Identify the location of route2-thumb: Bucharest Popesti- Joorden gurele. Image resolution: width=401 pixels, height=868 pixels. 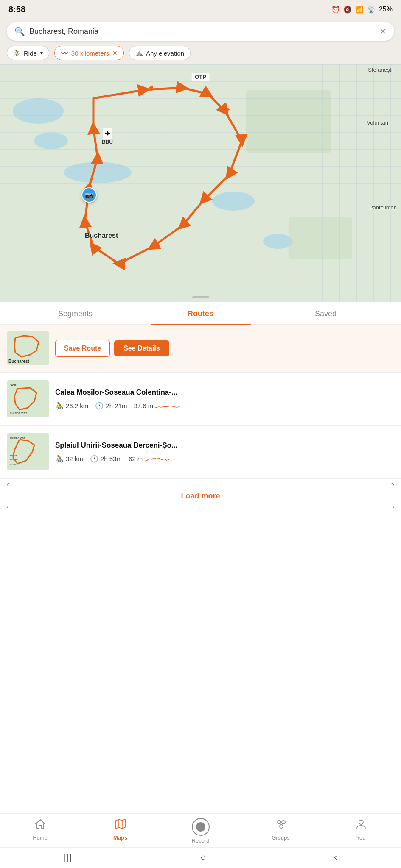
(28, 452).